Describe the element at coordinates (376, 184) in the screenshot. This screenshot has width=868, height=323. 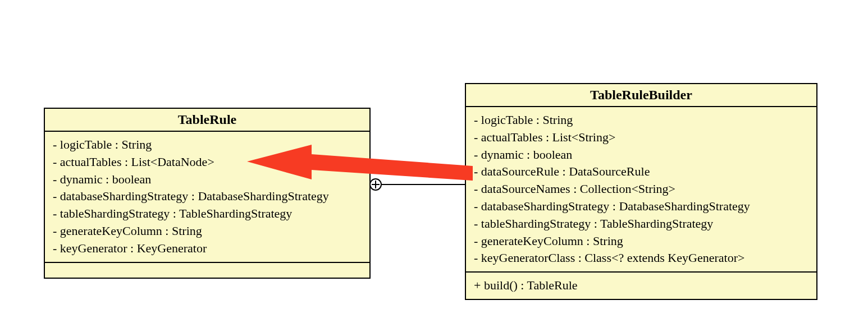
I see `nesting-connector-icon` at that location.